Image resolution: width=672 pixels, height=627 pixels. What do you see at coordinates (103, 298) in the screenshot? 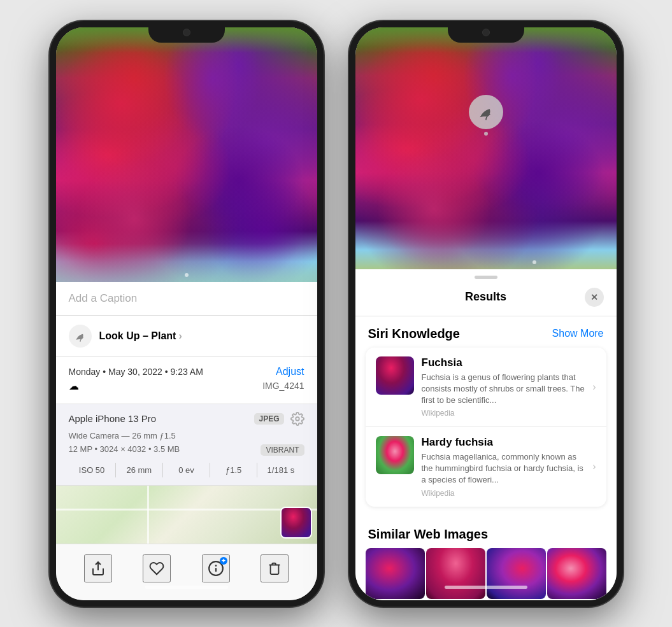
I see `caption-placeholder: Add a Caption` at bounding box center [103, 298].